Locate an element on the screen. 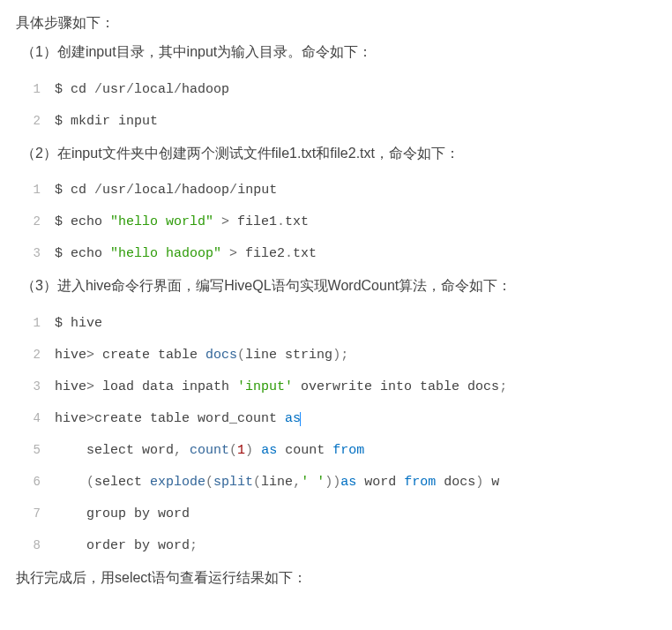 The image size is (672, 630). code-content: order by word; is located at coordinates (126, 546).